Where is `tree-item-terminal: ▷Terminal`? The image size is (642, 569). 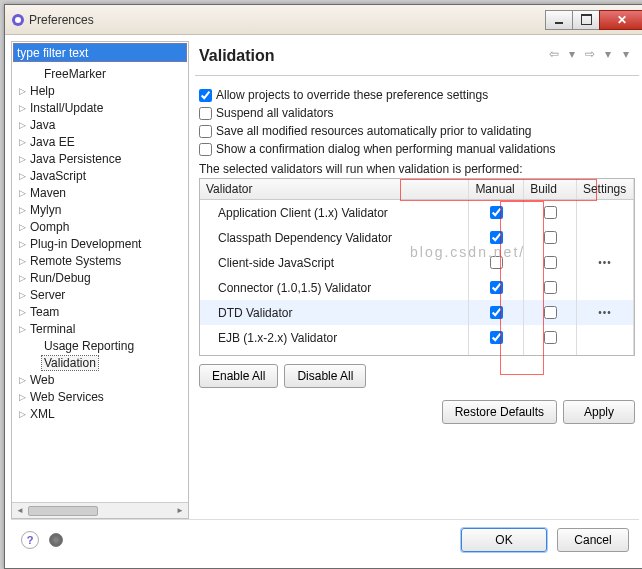
tree-item-terminal: ▷Terminal is located at coordinates (100, 328).